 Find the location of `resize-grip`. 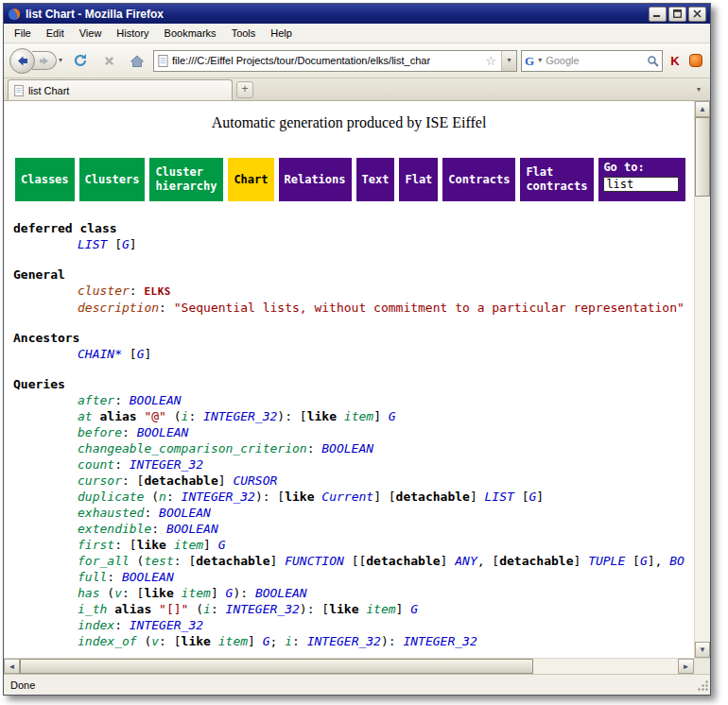

resize-grip is located at coordinates (703, 686).